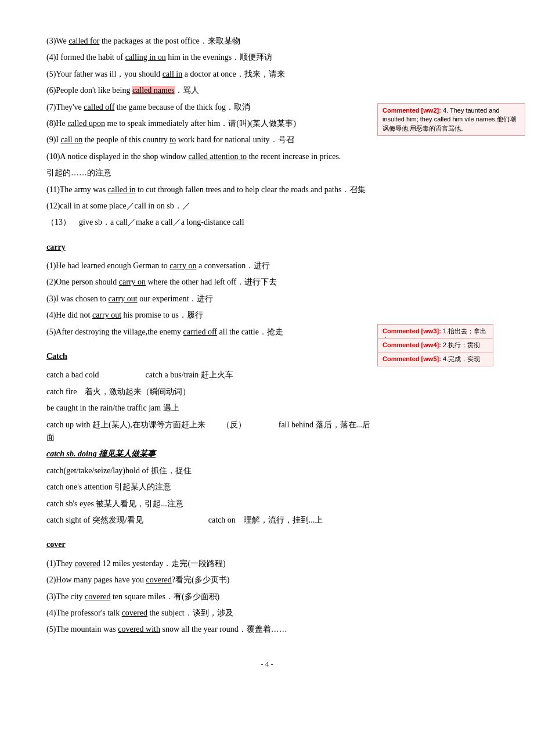  Describe the element at coordinates (209, 157) in the screenshot. I see `line-10: (10)A notice displayed in the shop windo…` at that location.